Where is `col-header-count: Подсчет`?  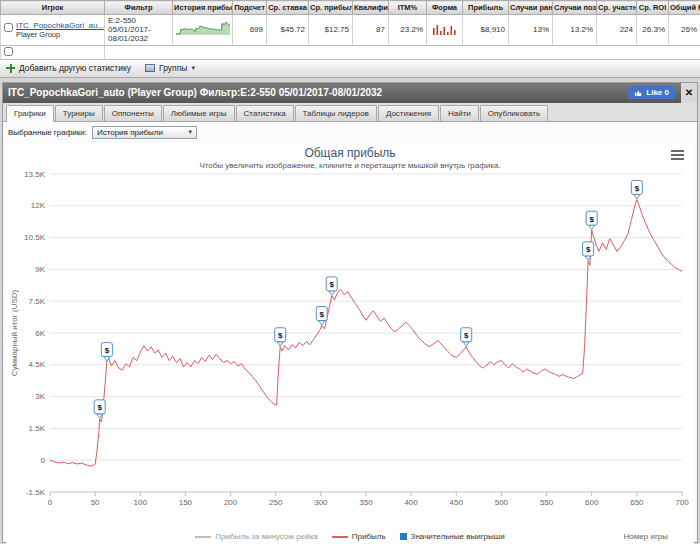 col-header-count: Подсчет is located at coordinates (250, 8).